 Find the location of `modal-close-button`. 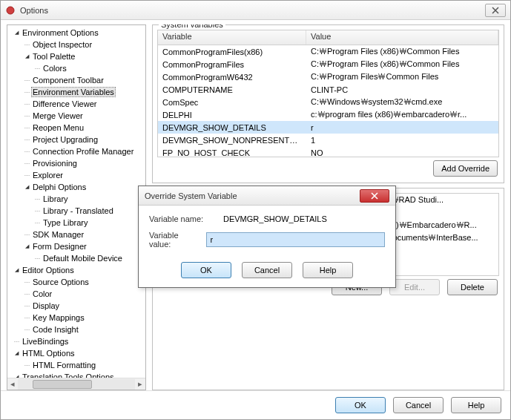

modal-close-button is located at coordinates (375, 196).